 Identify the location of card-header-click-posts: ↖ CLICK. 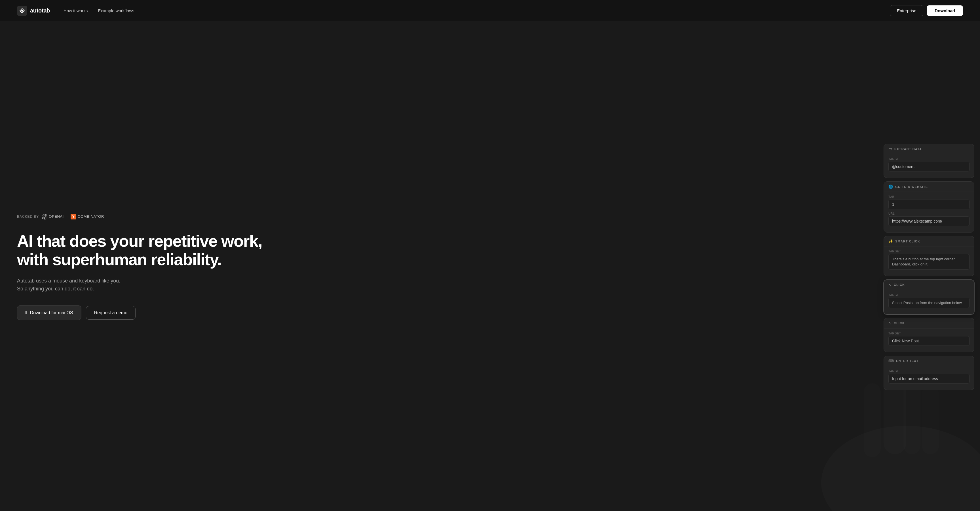
(929, 285).